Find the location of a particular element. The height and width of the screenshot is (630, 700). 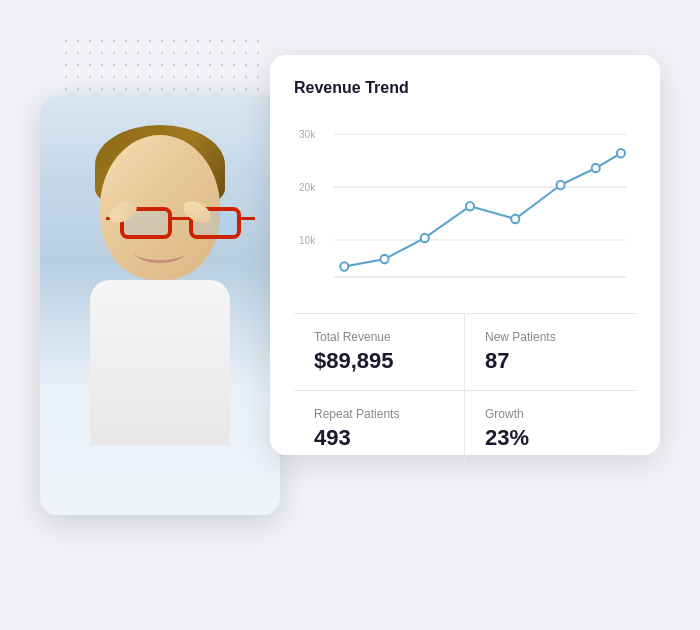

glasses-bridge is located at coordinates (181, 218).